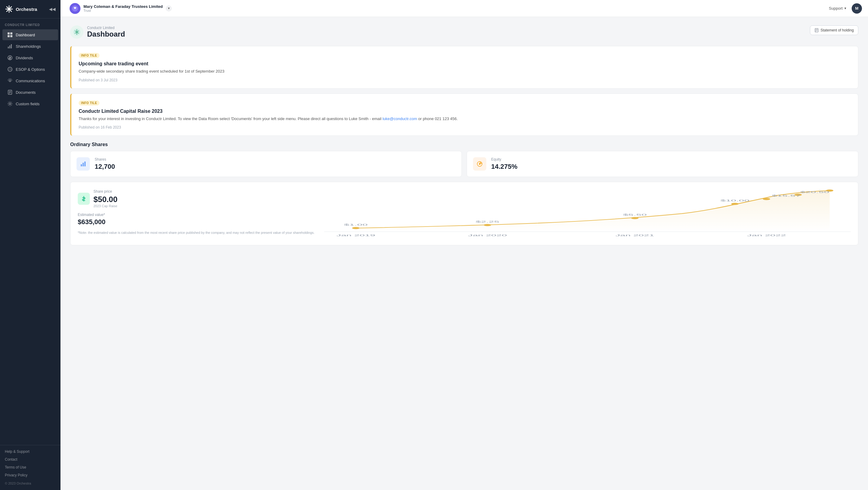 Image resolution: width=868 pixels, height=490 pixels. What do you see at coordinates (30, 69) in the screenshot?
I see `sidebar-item-esop: ESOP & Options` at bounding box center [30, 69].